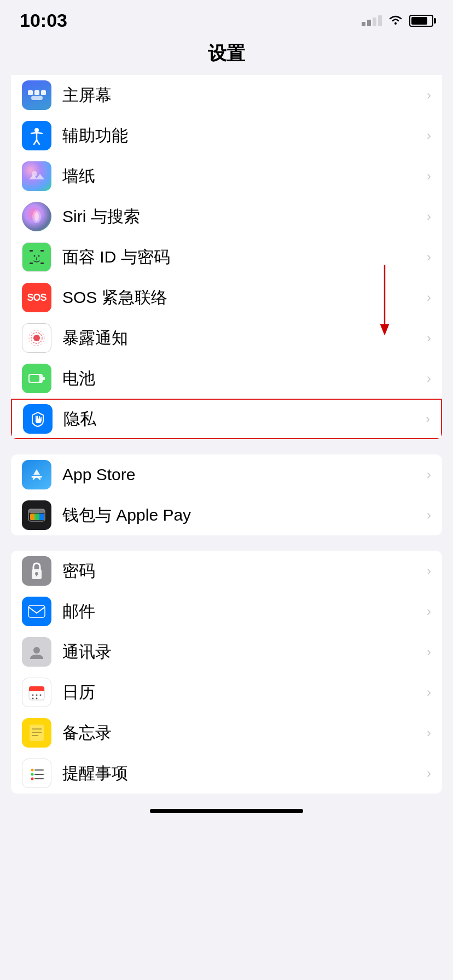  Describe the element at coordinates (242, 515) in the screenshot. I see `wallet-label: 钱包与 Apple Pay` at that location.